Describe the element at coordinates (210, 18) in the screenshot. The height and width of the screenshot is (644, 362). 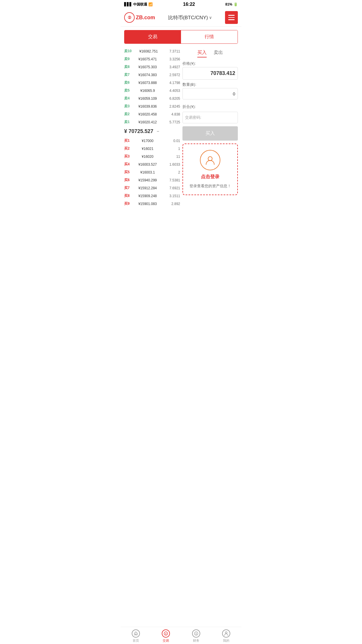
I see `chevron-down-icon: ∨` at that location.